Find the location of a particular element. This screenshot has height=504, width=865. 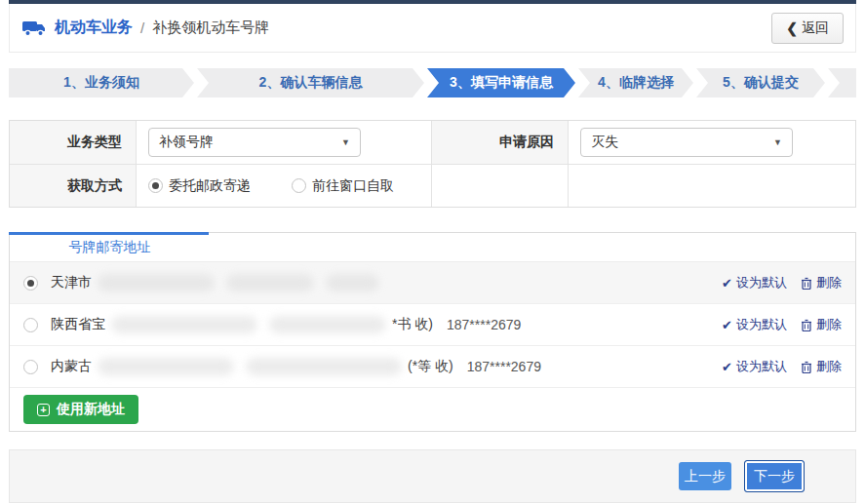

back-button: ❮ 返回 is located at coordinates (807, 28).